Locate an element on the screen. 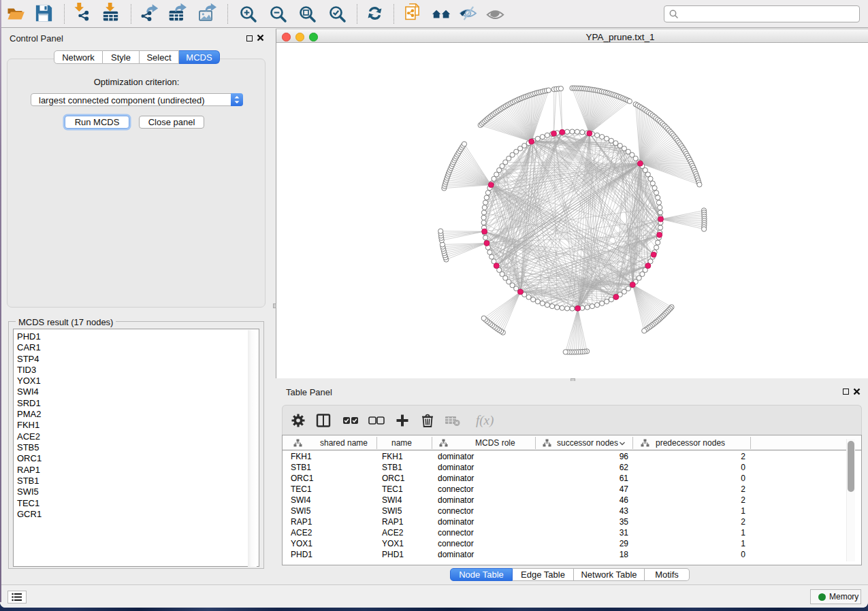  svg-text: f(x) is located at coordinates (485, 420).